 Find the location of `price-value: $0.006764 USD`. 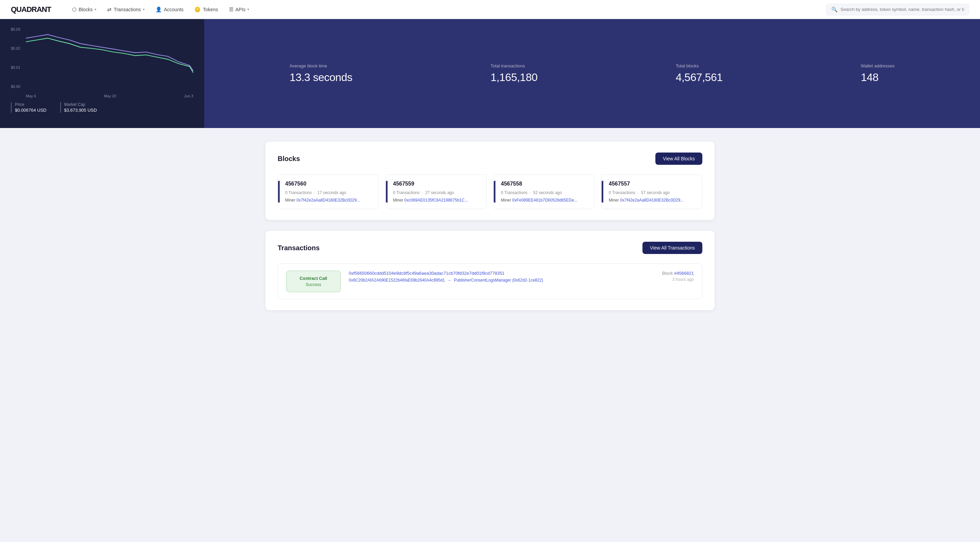

price-value: $0.006764 USD is located at coordinates (31, 110).